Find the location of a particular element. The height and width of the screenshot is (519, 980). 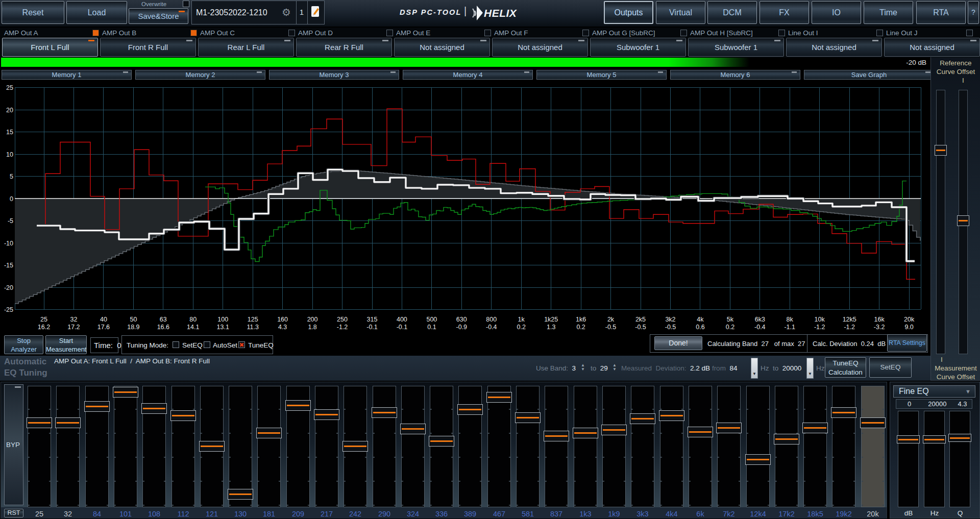

svg-text: 2k5 is located at coordinates (641, 319).